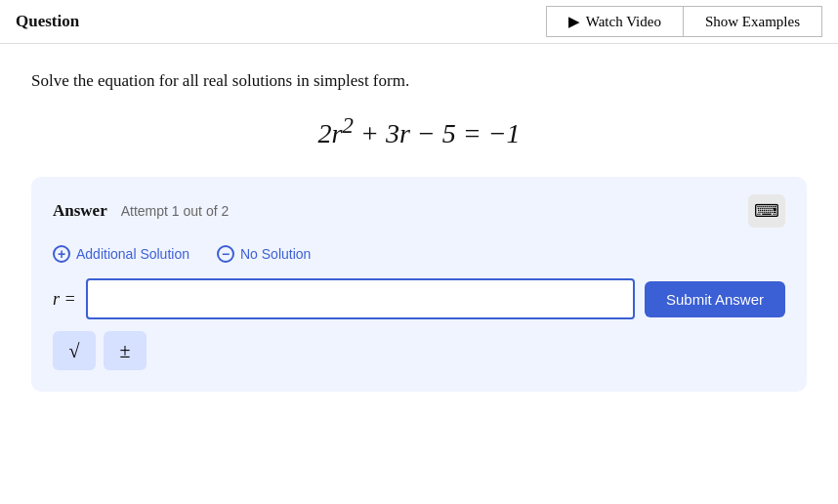  What do you see at coordinates (74, 352) in the screenshot?
I see `sqrt-symbol: √` at bounding box center [74, 352].